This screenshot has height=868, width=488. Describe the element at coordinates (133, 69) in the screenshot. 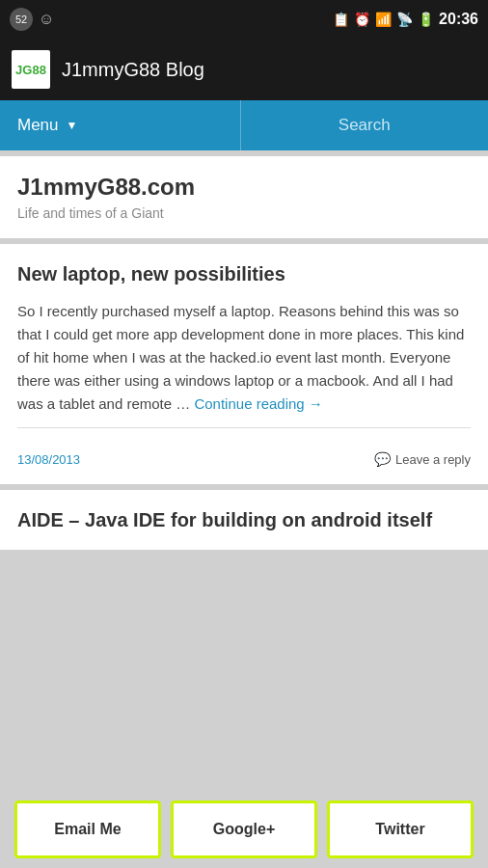

I see `app-title: J1mmyG88 Blog` at that location.